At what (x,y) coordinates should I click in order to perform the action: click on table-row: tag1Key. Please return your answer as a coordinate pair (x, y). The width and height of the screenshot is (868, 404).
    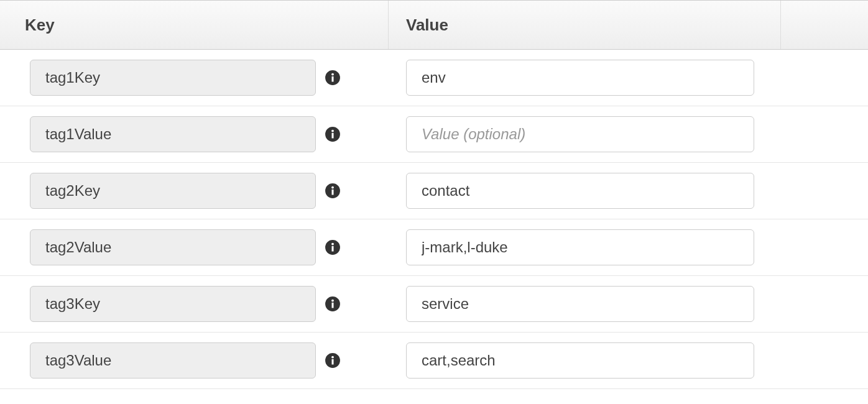
    Looking at the image, I should click on (434, 78).